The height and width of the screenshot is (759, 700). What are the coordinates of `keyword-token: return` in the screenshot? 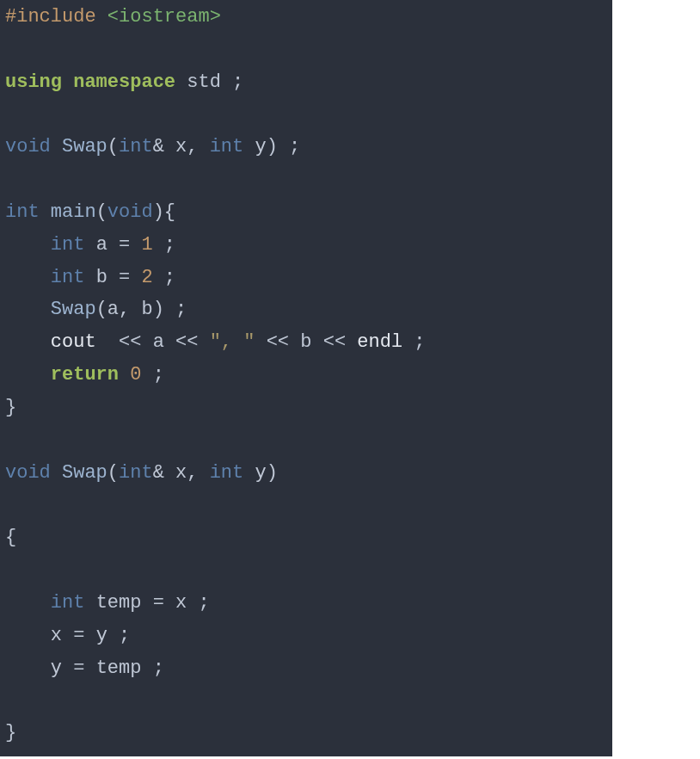 It's located at (84, 375).